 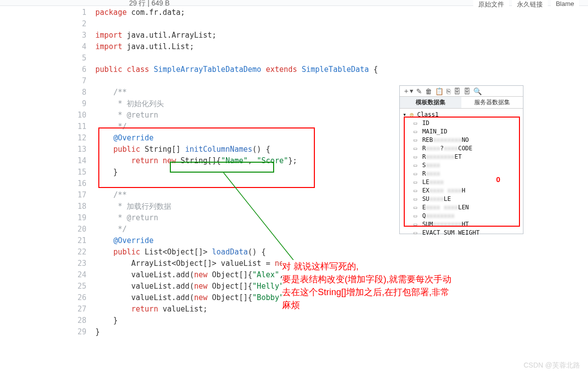 I want to click on line-number: 20, so click(x=84, y=229).